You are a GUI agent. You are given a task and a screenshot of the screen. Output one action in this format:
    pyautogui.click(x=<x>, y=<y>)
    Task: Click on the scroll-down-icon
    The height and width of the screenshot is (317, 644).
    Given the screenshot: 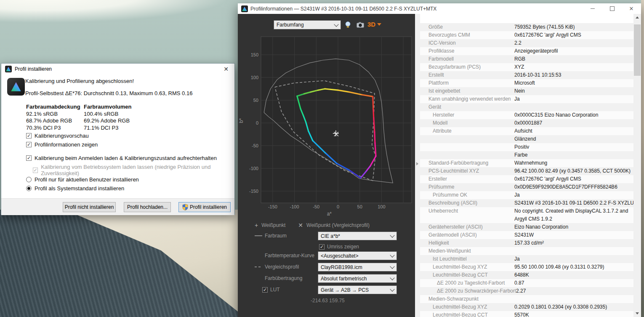 What is the action you would take?
    pyautogui.click(x=637, y=313)
    